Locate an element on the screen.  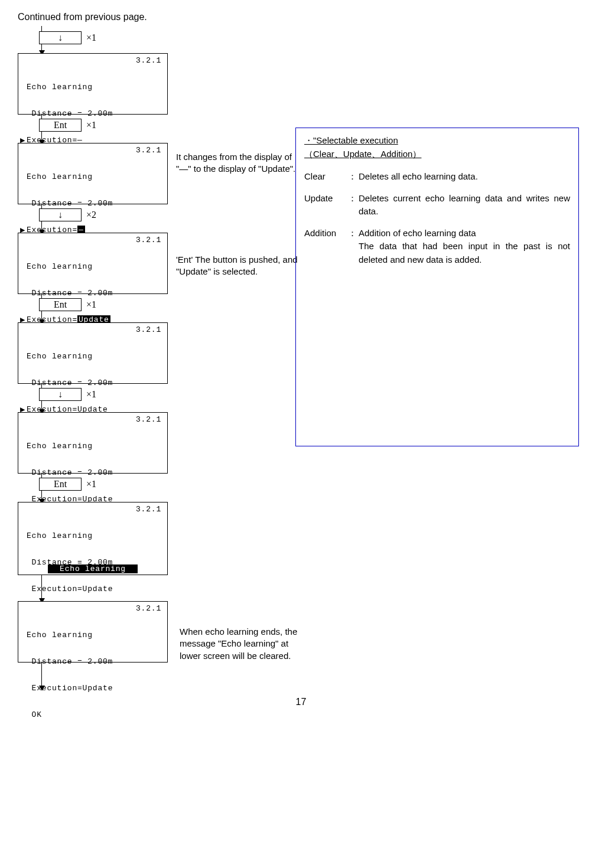
lcd-screen-6: 3.2.1 Echo learning Distance = 2.00m Exe… is located at coordinates (93, 539).